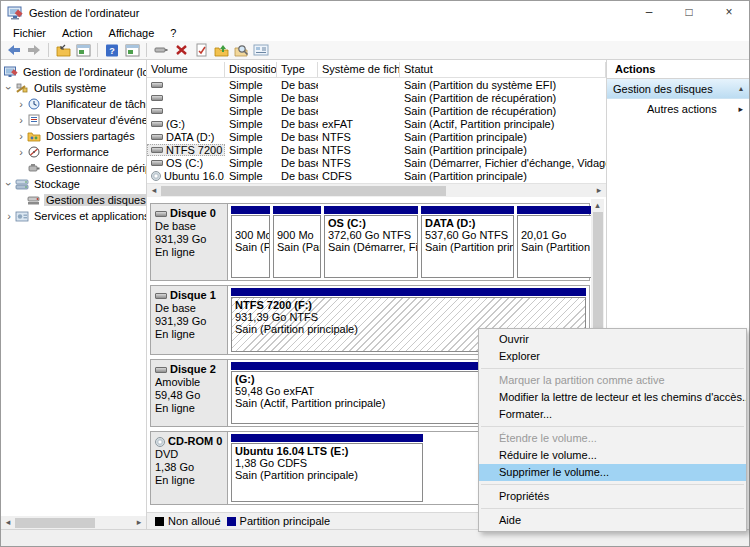 This screenshot has width=750, height=547. What do you see at coordinates (503, 70) in the screenshot?
I see `column-header-statut: Statut` at bounding box center [503, 70].